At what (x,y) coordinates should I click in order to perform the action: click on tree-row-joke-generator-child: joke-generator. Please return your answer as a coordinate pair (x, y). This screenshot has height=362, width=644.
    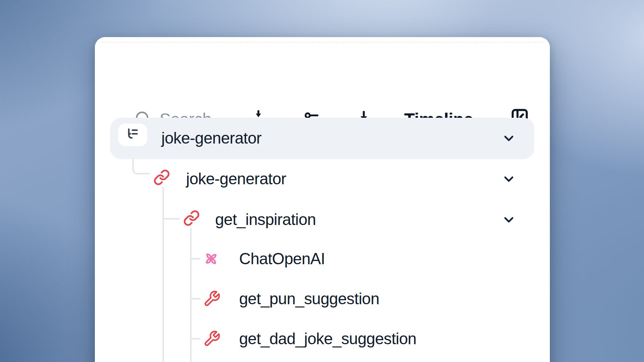
    Looking at the image, I should click on (322, 179).